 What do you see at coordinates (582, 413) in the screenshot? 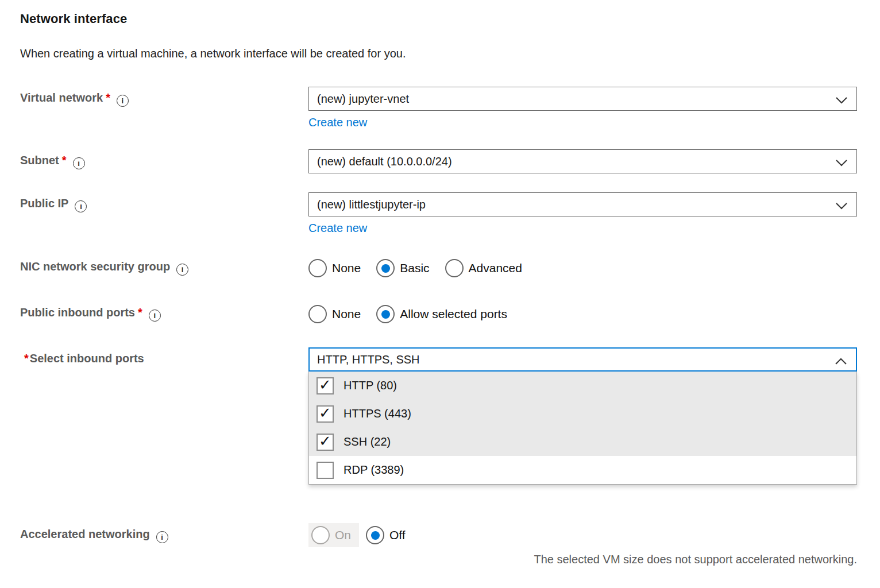
I see `port-option-https: ✓ HTTPS (443)` at bounding box center [582, 413].